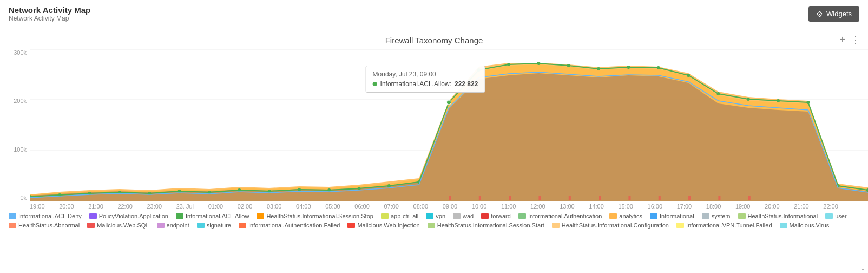  What do you see at coordinates (841, 216) in the screenshot?
I see `legend-label: user` at bounding box center [841, 216].